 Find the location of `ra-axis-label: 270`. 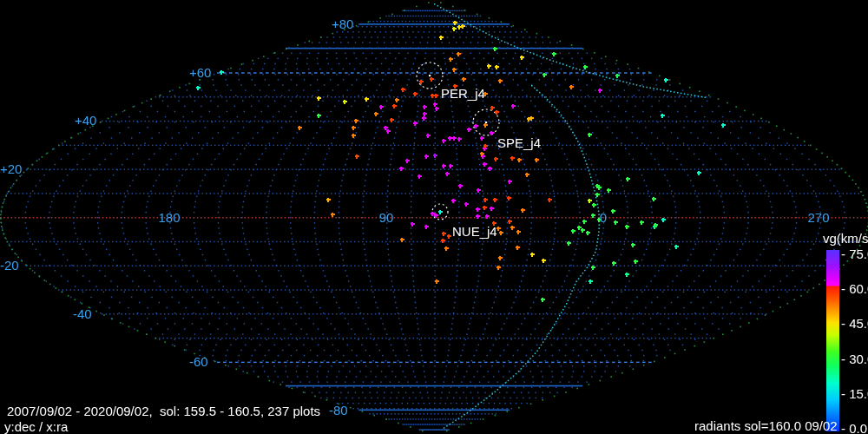

ra-axis-label: 270 is located at coordinates (818, 217).